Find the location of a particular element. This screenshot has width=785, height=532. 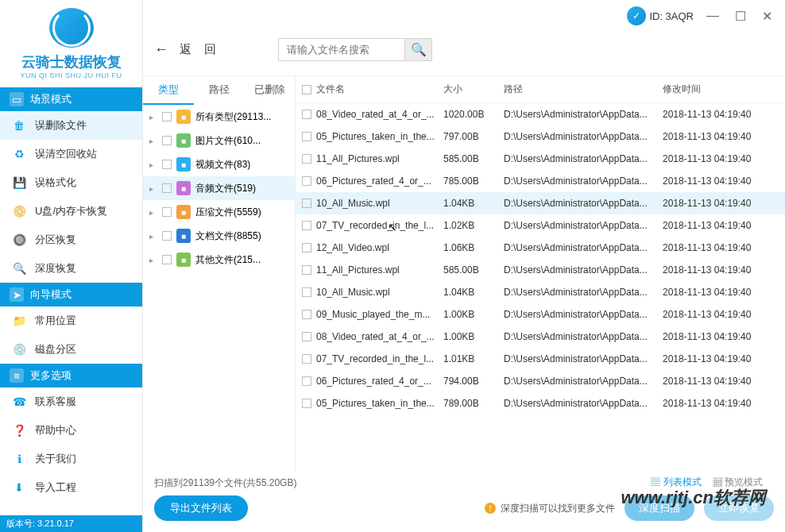

file-size: 789.00B is located at coordinates (474, 403).